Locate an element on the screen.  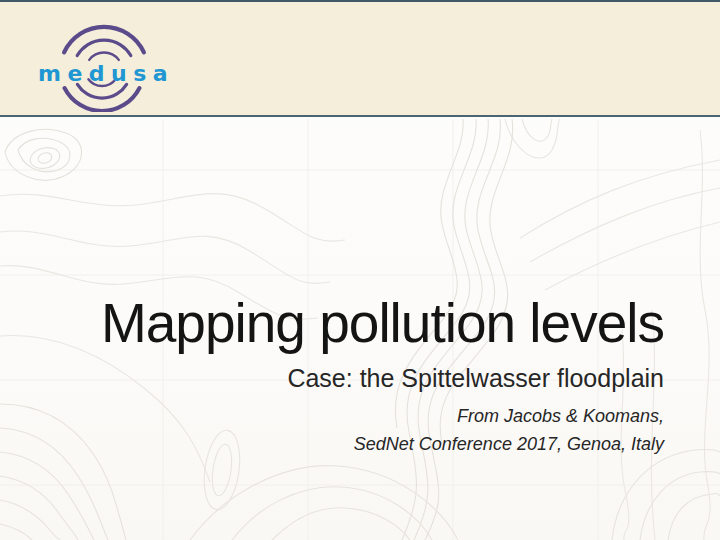
slide-title: Mapping pollution levels is located at coordinates (382, 324).